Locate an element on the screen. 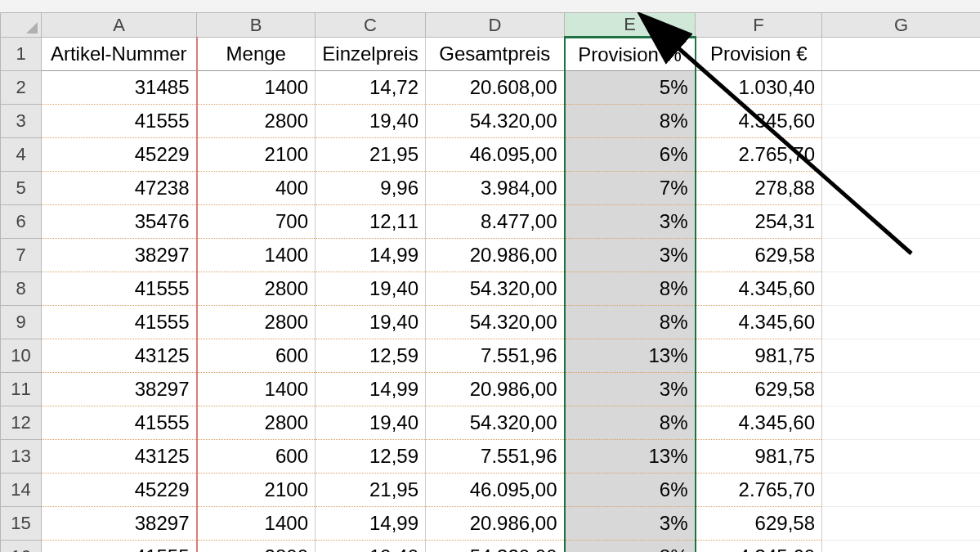 The width and height of the screenshot is (980, 552). cell-D1: Gesamtpreis is located at coordinates (495, 54).